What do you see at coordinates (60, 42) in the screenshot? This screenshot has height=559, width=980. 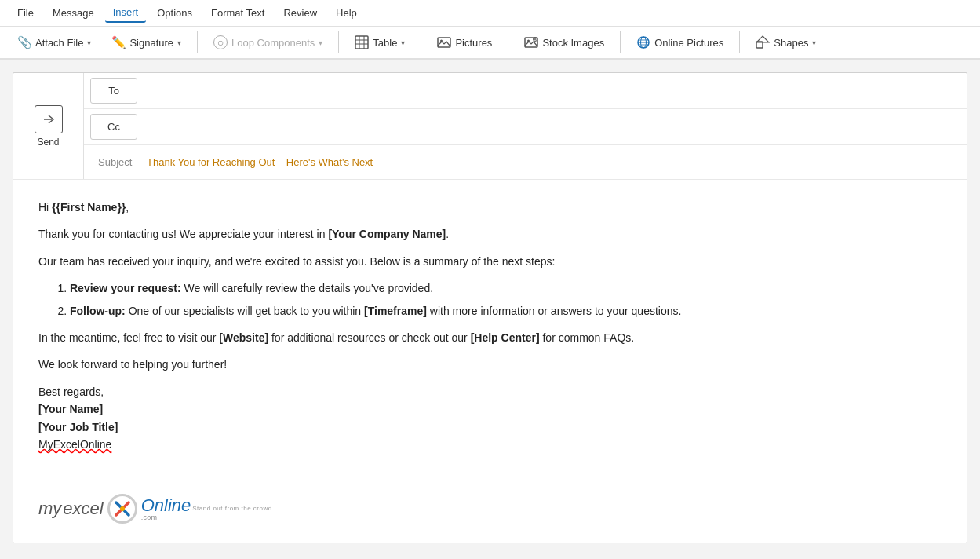 I see `attach-file-label: Attach File` at bounding box center [60, 42].